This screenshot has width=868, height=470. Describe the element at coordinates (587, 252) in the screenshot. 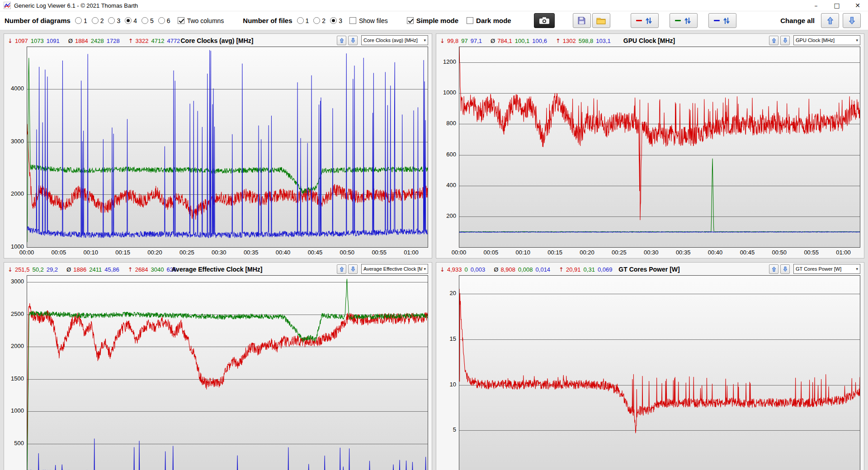

I see `x-tick-label: 00:20` at that location.